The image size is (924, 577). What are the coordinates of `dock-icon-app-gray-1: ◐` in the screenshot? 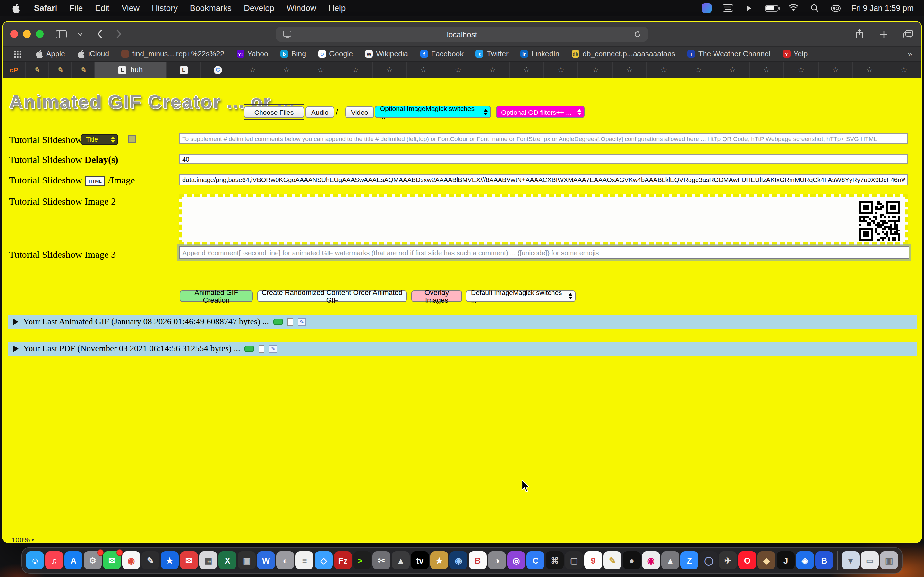 It's located at (285, 560).